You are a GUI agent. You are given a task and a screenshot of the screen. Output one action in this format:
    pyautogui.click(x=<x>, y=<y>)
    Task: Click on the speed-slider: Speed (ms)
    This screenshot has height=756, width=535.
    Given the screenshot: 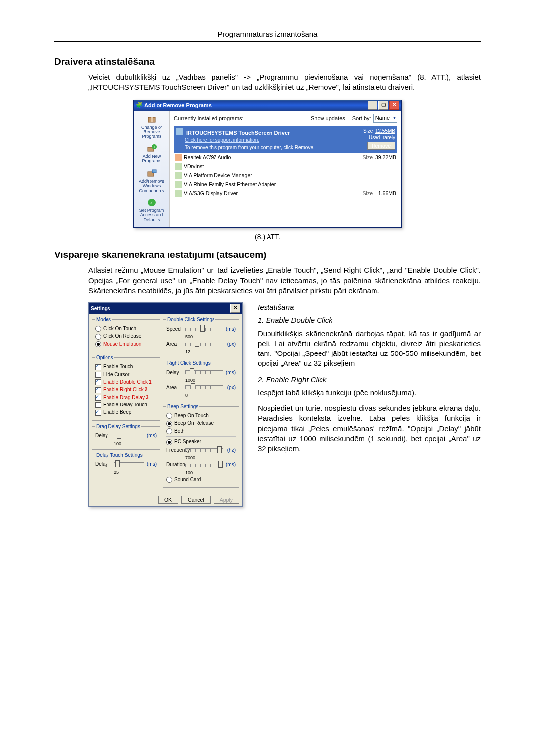 What is the action you would take?
    pyautogui.click(x=201, y=329)
    